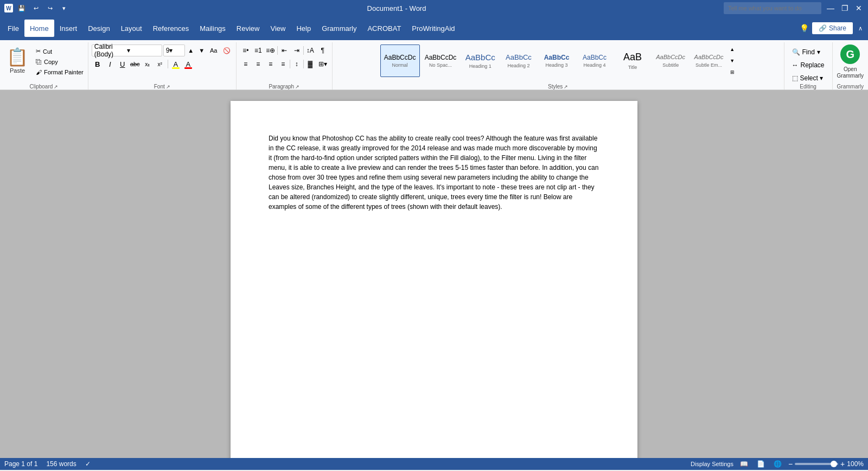 This screenshot has height=471, width=868. What do you see at coordinates (816, 464) in the screenshot?
I see `zoom-slider` at bounding box center [816, 464].